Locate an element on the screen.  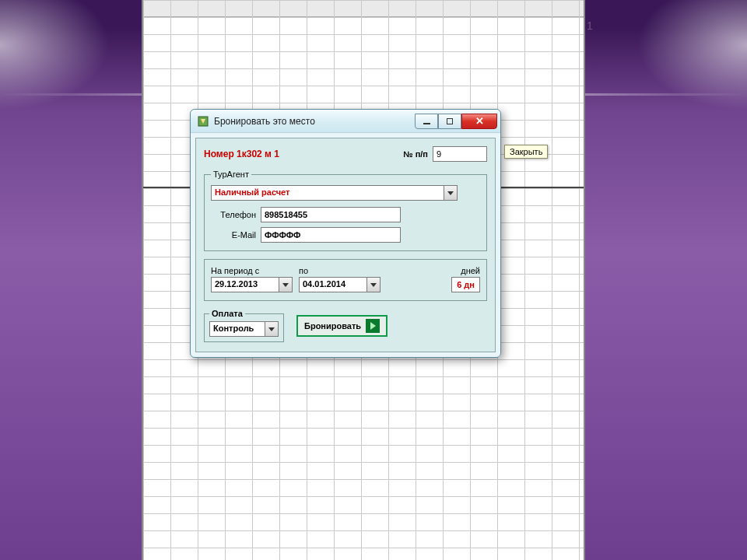
app-icon is located at coordinates (203, 121).